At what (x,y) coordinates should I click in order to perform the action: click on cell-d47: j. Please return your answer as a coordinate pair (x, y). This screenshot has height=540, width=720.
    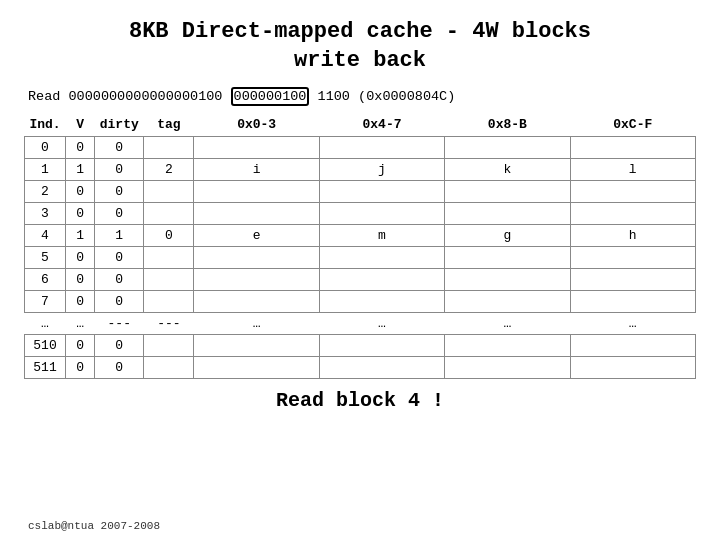
    Looking at the image, I should click on (382, 169).